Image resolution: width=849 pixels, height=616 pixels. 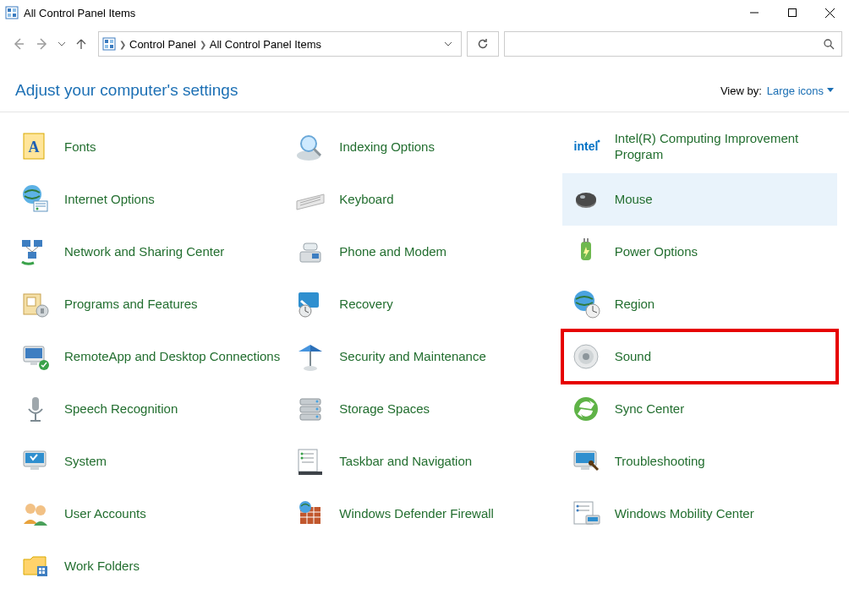 I want to click on item-sound: Sound, so click(x=700, y=357).